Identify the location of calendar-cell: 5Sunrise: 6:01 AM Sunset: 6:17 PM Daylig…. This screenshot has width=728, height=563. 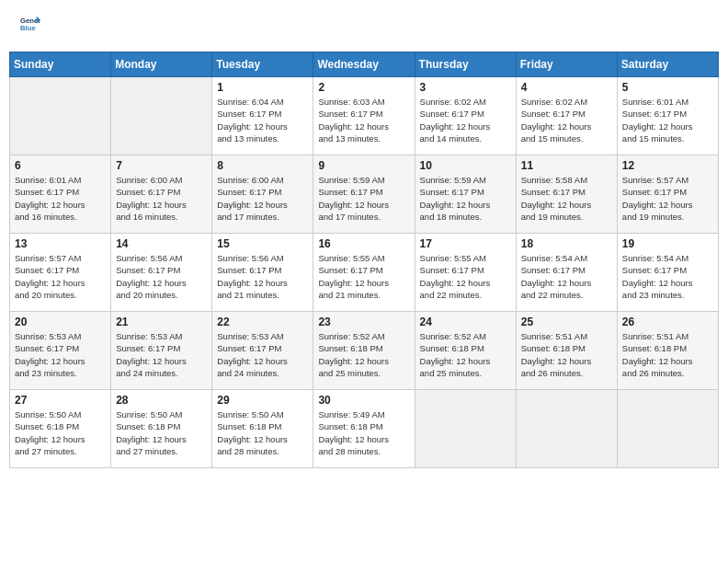
(667, 116).